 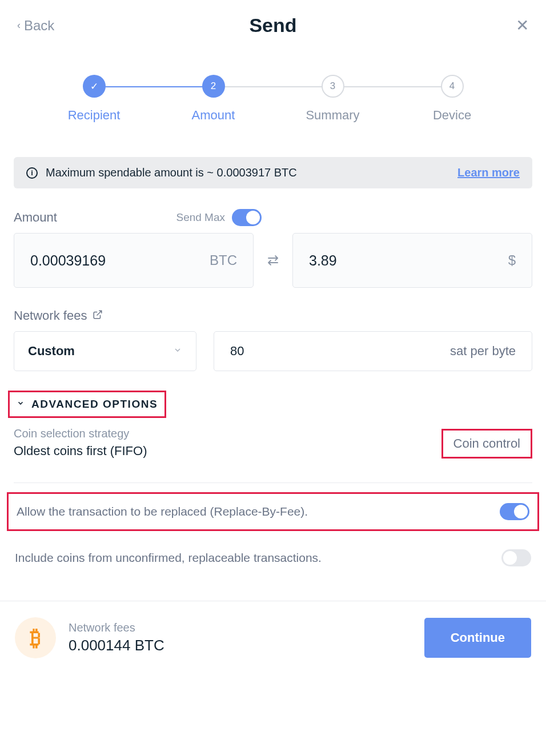 I want to click on fee-rate-unit: sat per byte, so click(x=483, y=351).